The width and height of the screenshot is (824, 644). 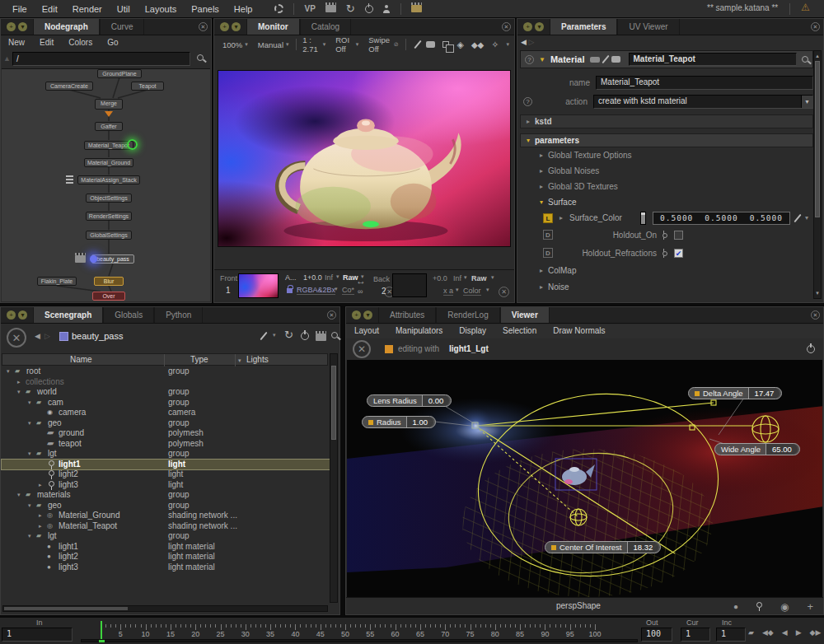 I want to click on scenegraph-row-light1: ●light1light material, so click(x=166, y=547).